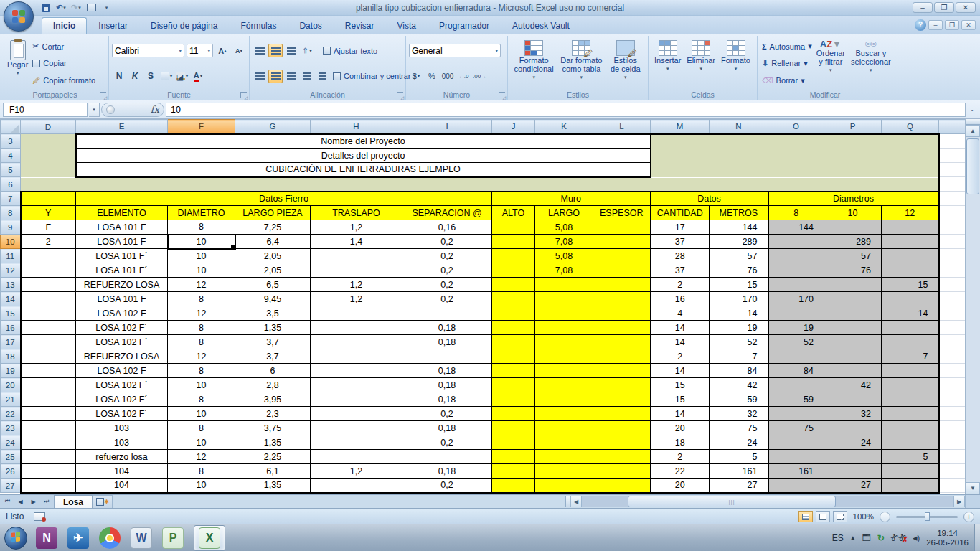 This screenshot has width=980, height=551. Describe the element at coordinates (448, 328) in the screenshot. I see `cell-I16: 0,18` at that location.